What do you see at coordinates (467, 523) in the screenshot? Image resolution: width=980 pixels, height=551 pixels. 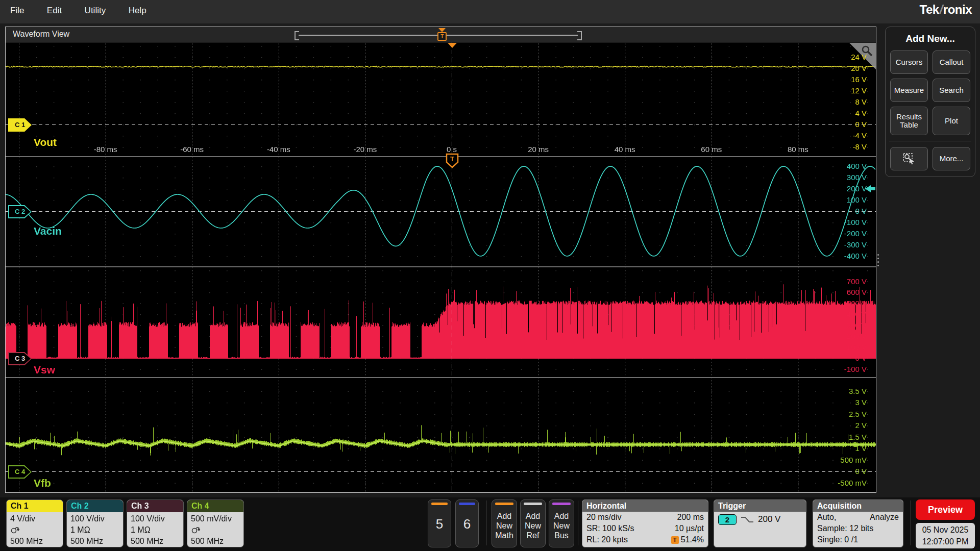 I see `channel-6-button: 6` at bounding box center [467, 523].